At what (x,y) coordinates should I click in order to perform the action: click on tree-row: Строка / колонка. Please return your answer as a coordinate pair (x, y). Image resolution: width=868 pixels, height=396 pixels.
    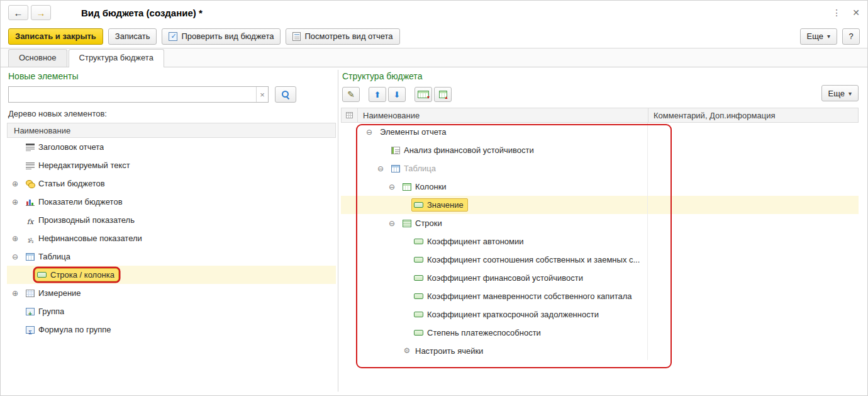
    Looking at the image, I should click on (171, 274).